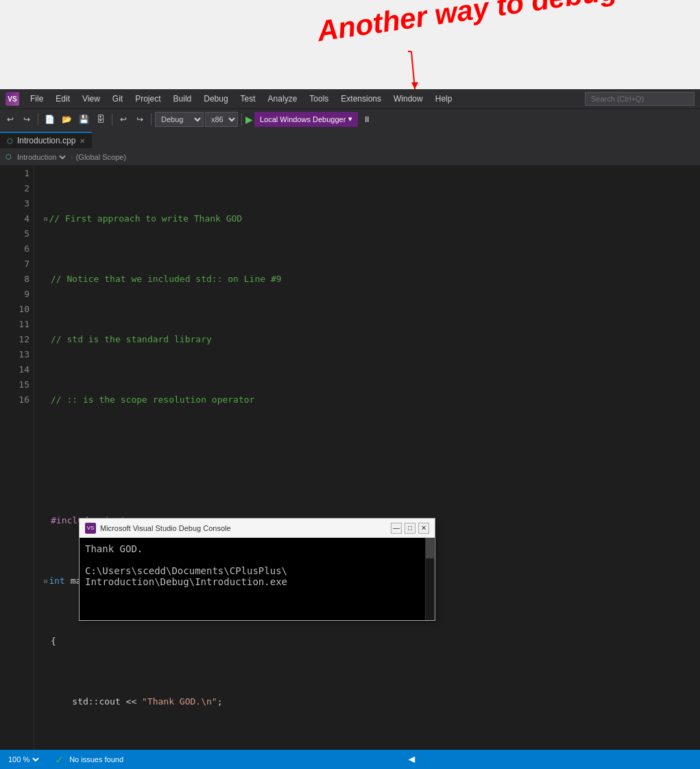  What do you see at coordinates (350, 157) in the screenshot?
I see `breadcrumb-bar: ⬡ Introduction › (Global Scope)` at bounding box center [350, 157].